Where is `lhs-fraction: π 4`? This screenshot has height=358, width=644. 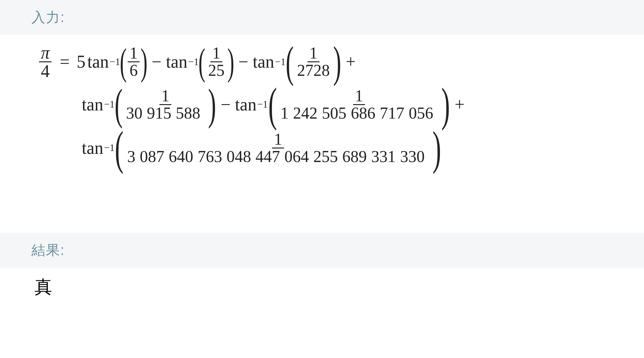
lhs-fraction: π 4 is located at coordinates (45, 62).